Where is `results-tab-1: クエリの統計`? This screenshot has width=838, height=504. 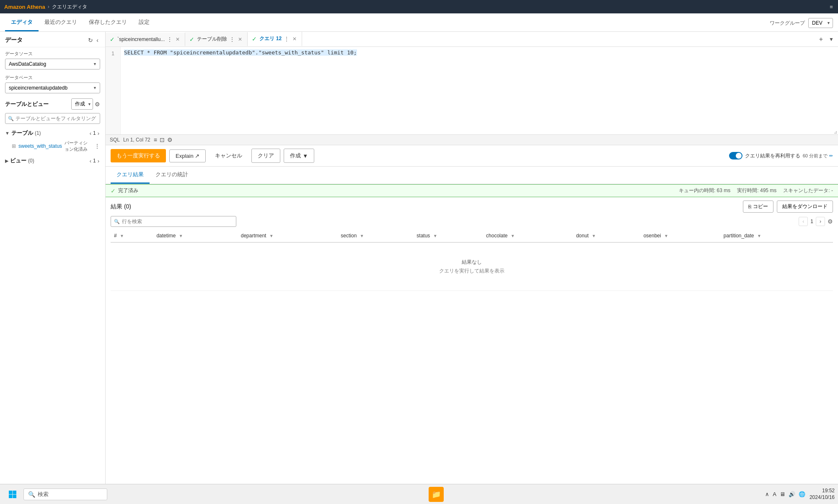
results-tab-1: クエリの統計 is located at coordinates (172, 175).